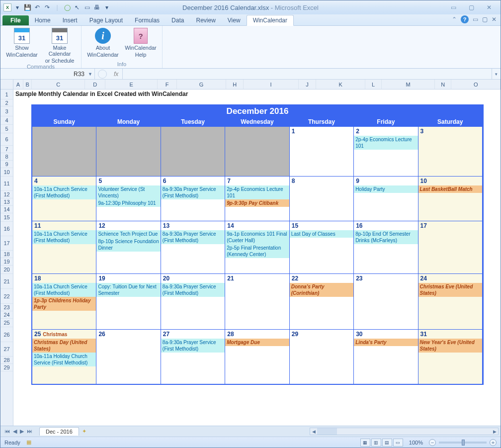 The height and width of the screenshot is (448, 501). Describe the element at coordinates (7, 94) in the screenshot. I see `row-header-1: 1` at that location.